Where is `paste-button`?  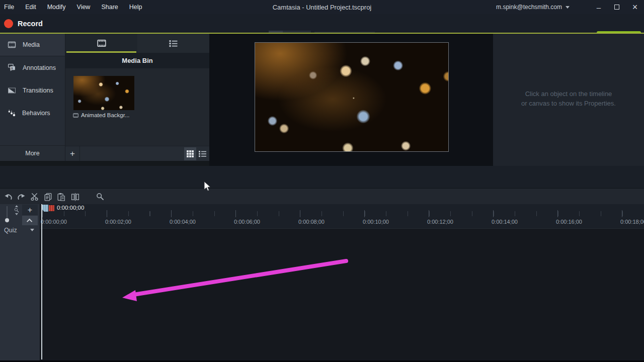
paste-button is located at coordinates (61, 197).